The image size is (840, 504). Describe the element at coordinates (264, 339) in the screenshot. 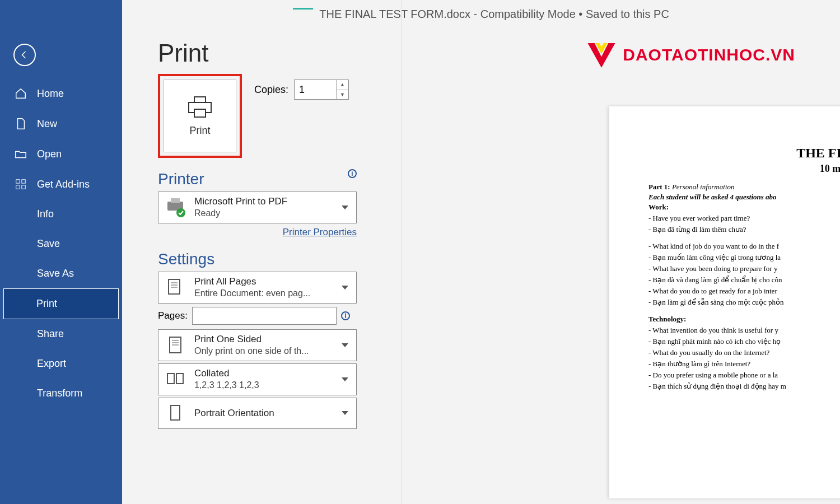

I see `sides-title: Print One Sided` at that location.